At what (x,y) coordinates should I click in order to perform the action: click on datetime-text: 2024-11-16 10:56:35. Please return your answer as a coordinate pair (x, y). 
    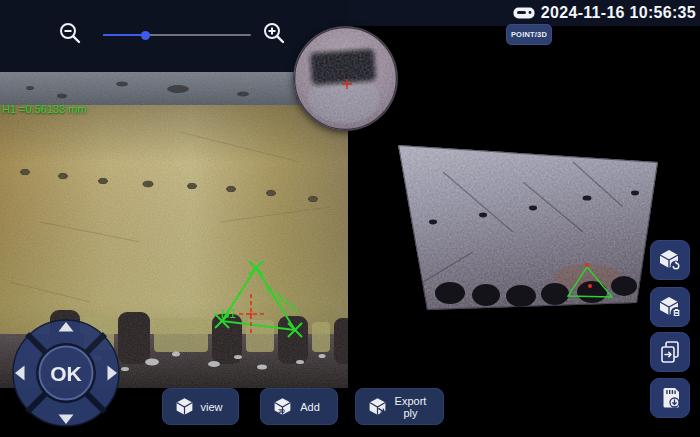
    Looking at the image, I should click on (618, 13).